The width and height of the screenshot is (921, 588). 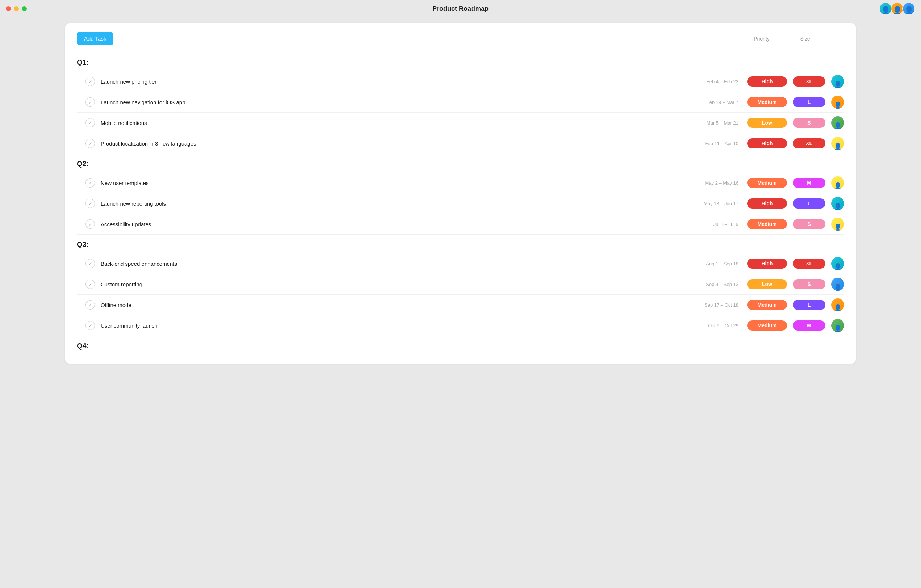 I want to click on table-row: ✓Custom reportingSep 9 – Sep 13LowS👤, so click(x=460, y=284).